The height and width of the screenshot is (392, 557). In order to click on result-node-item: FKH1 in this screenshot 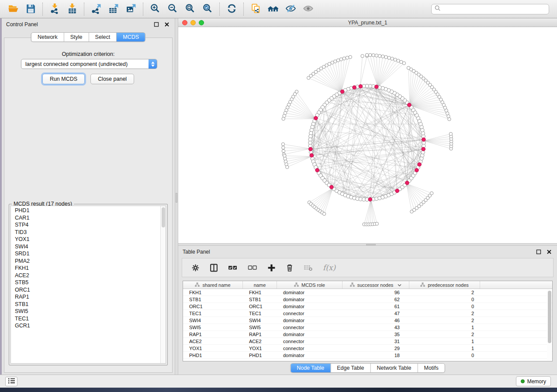, I will do `click(86, 268)`.